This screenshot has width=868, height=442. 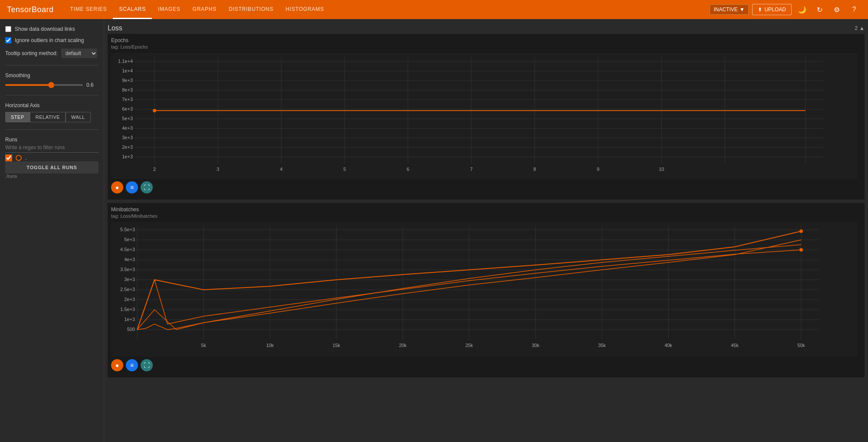 I want to click on axis-label: Horizontal Axis, so click(x=52, y=105).